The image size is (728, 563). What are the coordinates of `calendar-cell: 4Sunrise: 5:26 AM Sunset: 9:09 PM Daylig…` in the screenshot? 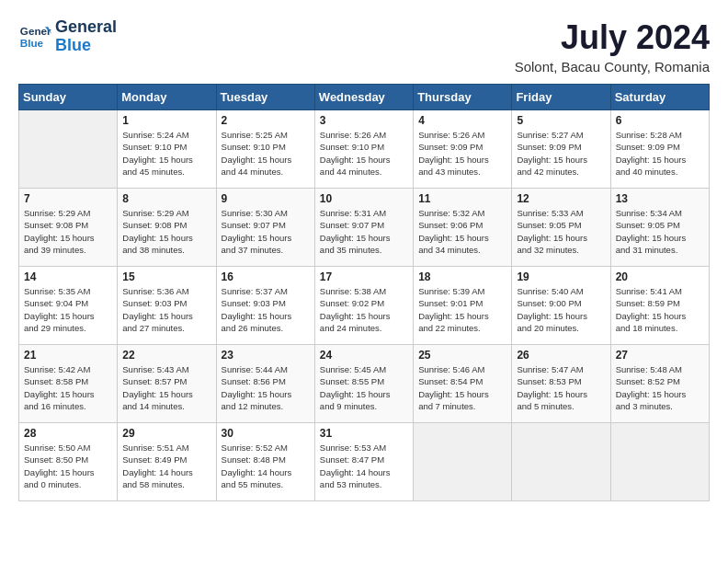 It's located at (463, 149).